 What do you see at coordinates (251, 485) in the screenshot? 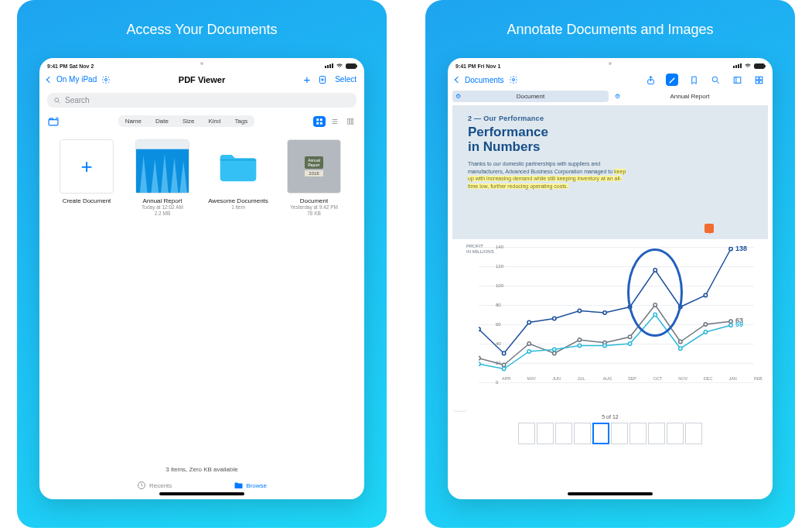
I see `tab-browse: Browse` at bounding box center [251, 485].